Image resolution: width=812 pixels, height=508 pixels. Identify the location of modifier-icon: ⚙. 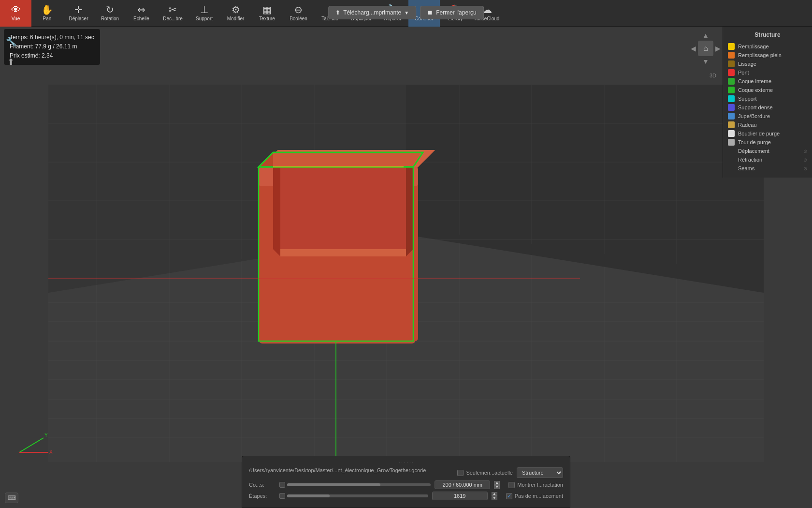
(236, 10).